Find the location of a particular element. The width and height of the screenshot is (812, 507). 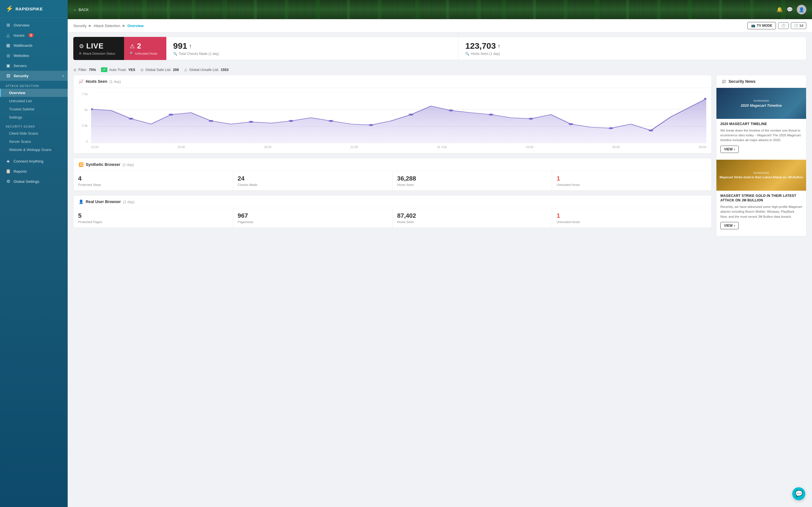

sidebar-item-servers: ▣ Servers is located at coordinates (34, 66).